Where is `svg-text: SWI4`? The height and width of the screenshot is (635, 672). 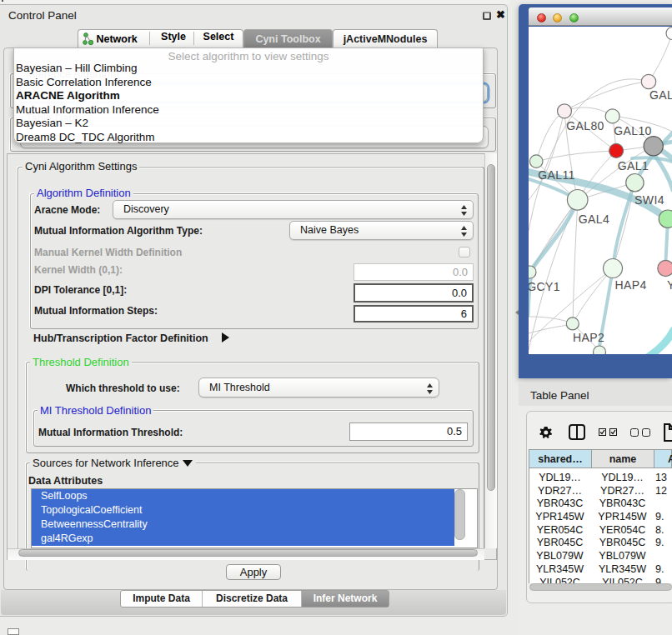
svg-text: SWI4 is located at coordinates (649, 200).